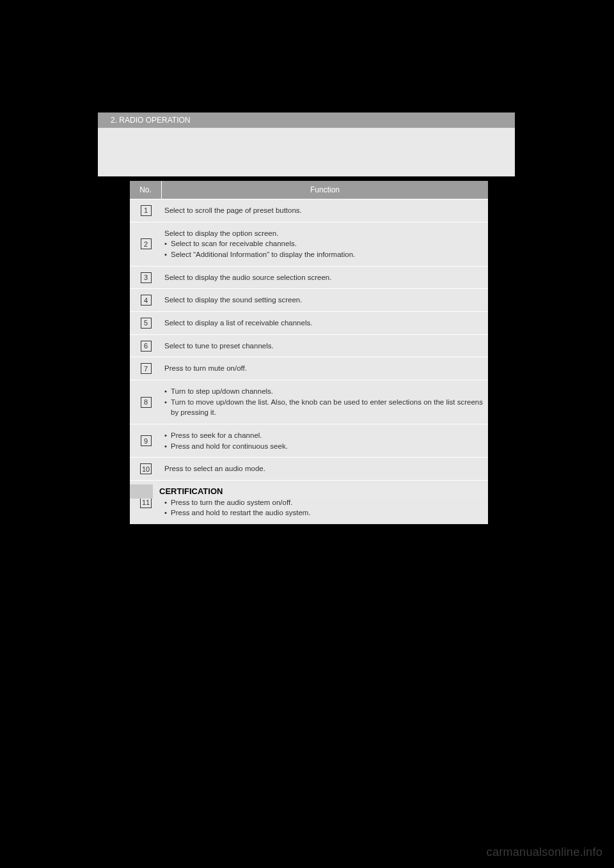 The image size is (614, 868). I want to click on function-text: Press to turn mute on/off., so click(324, 368).